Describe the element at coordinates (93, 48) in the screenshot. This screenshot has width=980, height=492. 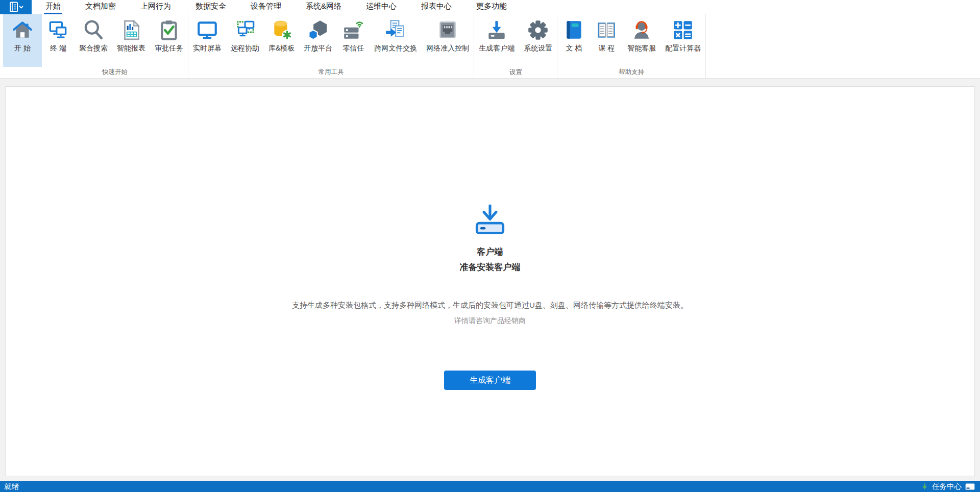
I see `ribbon-item-label: 聚合搜索` at that location.